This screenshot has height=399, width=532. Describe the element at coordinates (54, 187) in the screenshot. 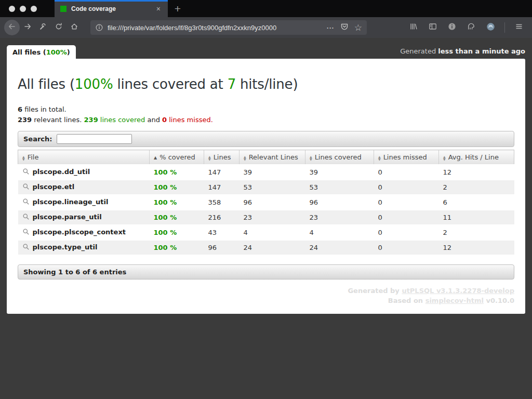

I see `file-link: plscope.etl` at that location.